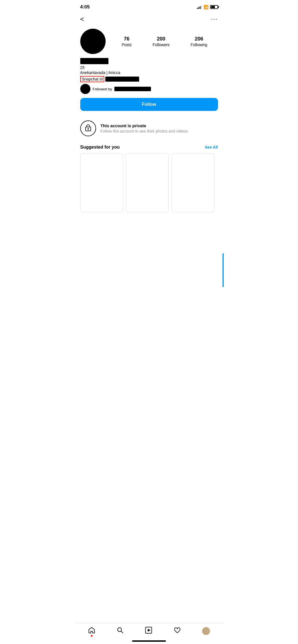 This screenshot has width=298, height=644. Describe the element at coordinates (161, 42) in the screenshot. I see `followers-stat: 200 Followers` at that location.